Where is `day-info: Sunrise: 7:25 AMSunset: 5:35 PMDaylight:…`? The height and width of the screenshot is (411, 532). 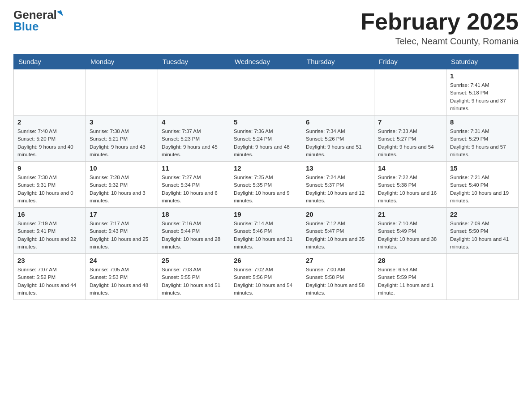
day-info: Sunrise: 7:25 AMSunset: 5:35 PMDaylight:… is located at coordinates (266, 189).